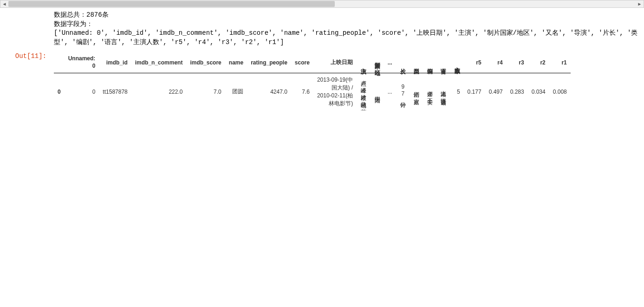 This screenshot has height=307, width=644. Describe the element at coordinates (94, 66) in the screenshot. I see `col-unnamed0-l2: 0` at that location.